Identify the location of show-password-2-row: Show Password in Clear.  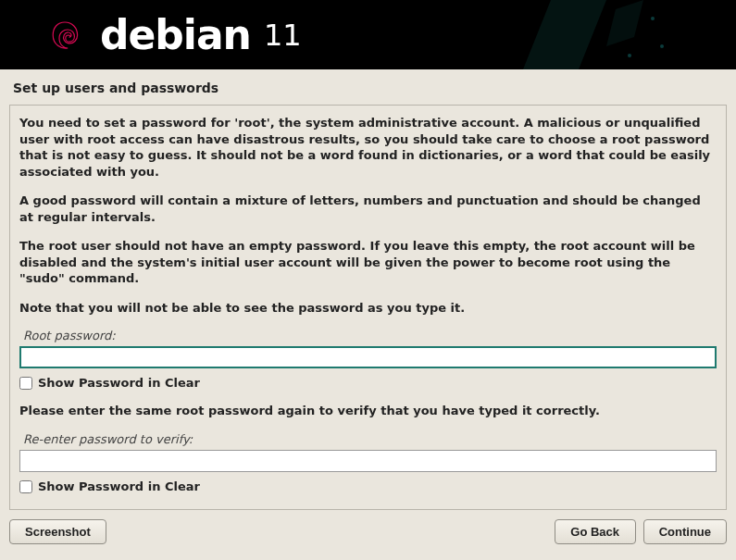
(368, 487).